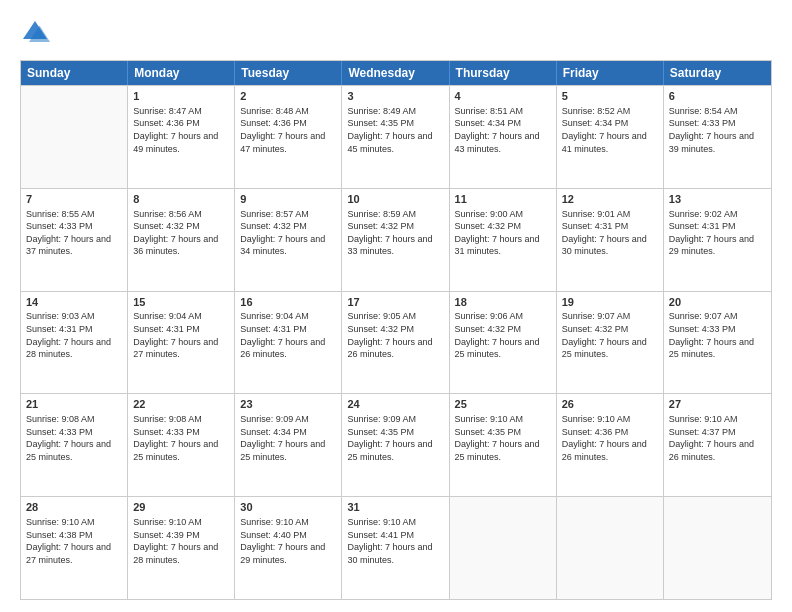  Describe the element at coordinates (610, 200) in the screenshot. I see `day-number: 12` at that location.